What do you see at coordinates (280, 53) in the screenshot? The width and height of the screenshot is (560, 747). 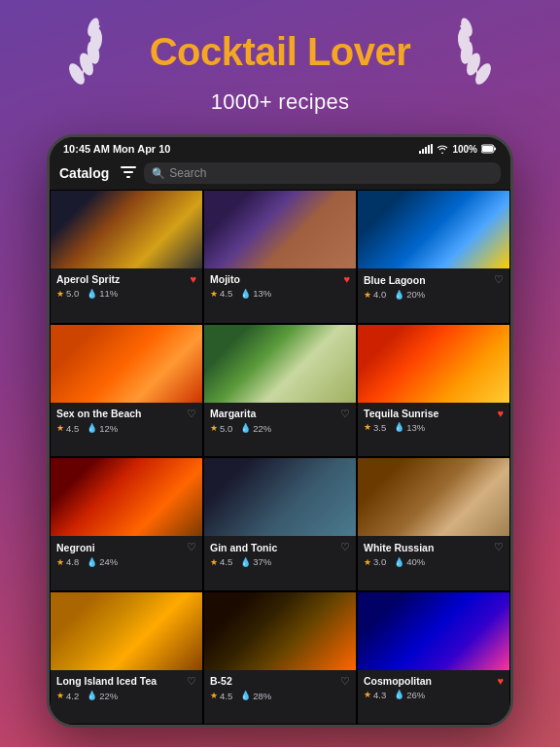 I see `app-title: Cocktail Lover` at bounding box center [280, 53].